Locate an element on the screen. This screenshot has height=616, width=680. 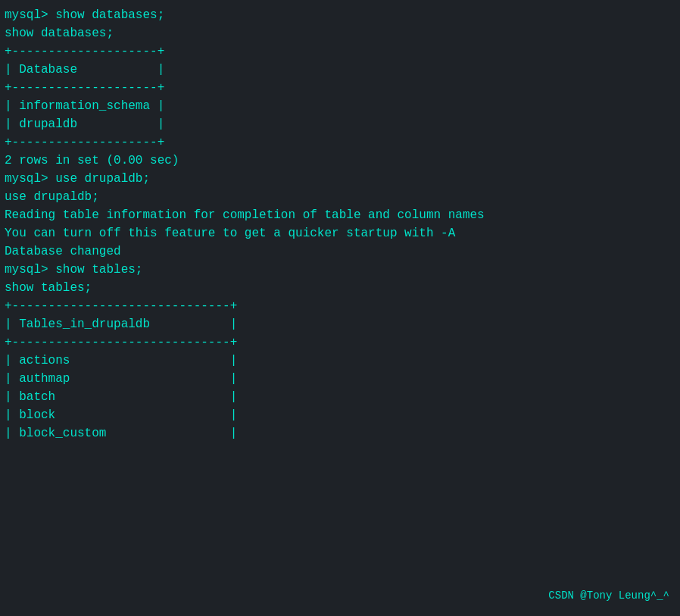
terminal-line: Reading table information for completion… is located at coordinates (340, 215).